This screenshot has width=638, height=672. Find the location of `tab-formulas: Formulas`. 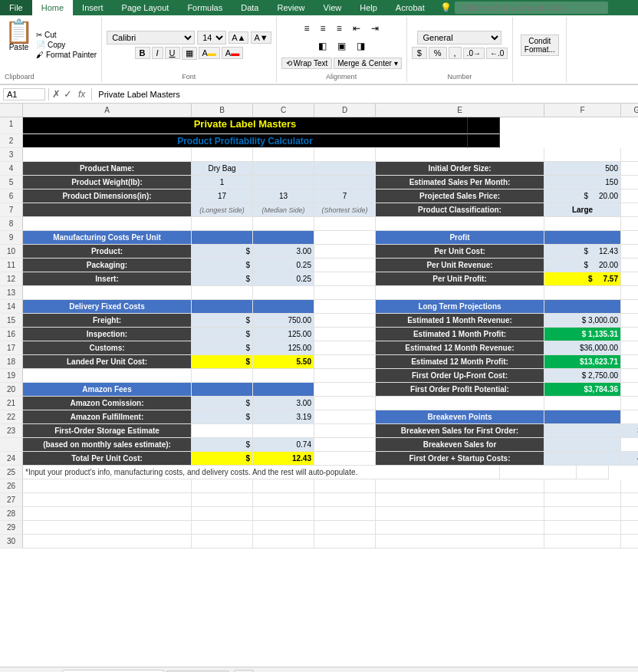

tab-formulas: Formulas is located at coordinates (205, 8).